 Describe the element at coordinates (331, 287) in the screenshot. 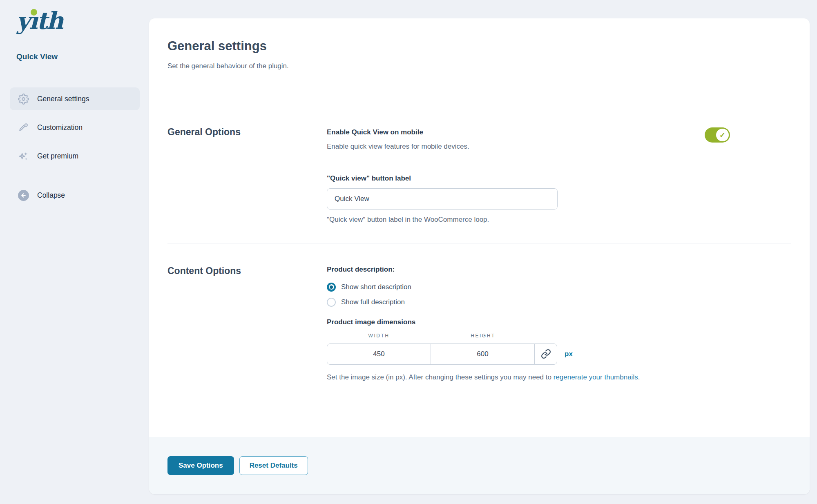

I see `radio-selected-icon` at that location.